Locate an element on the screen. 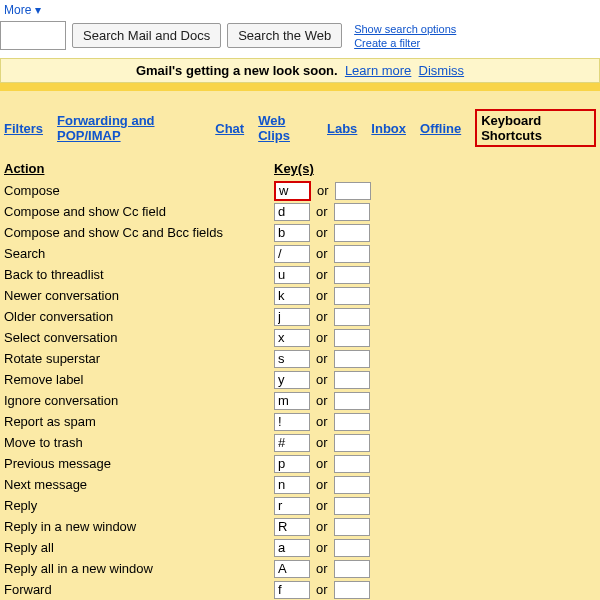  shortcut-action-label: Reply in a new window is located at coordinates (70, 526).